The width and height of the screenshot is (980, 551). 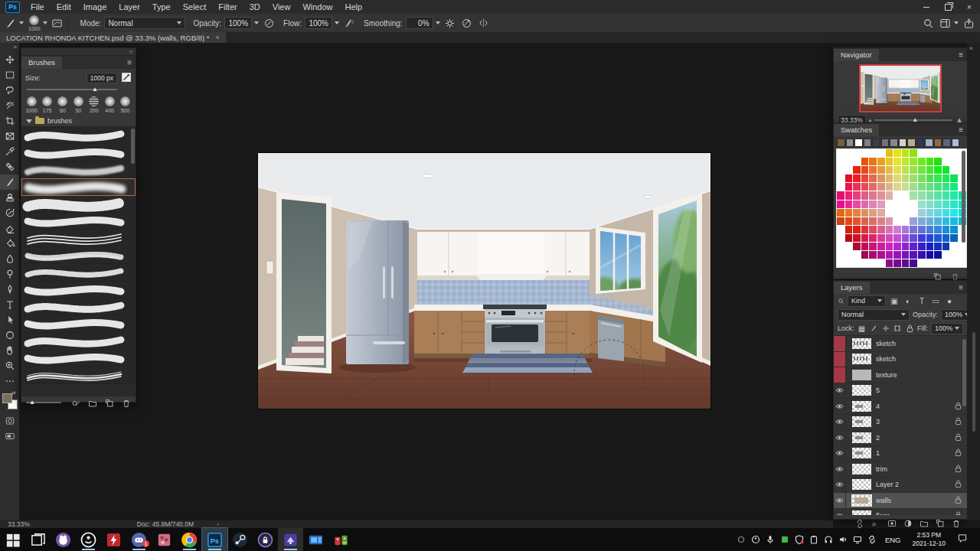 I want to click on clock: 2:53 PM 2021-12-10, so click(x=929, y=539).